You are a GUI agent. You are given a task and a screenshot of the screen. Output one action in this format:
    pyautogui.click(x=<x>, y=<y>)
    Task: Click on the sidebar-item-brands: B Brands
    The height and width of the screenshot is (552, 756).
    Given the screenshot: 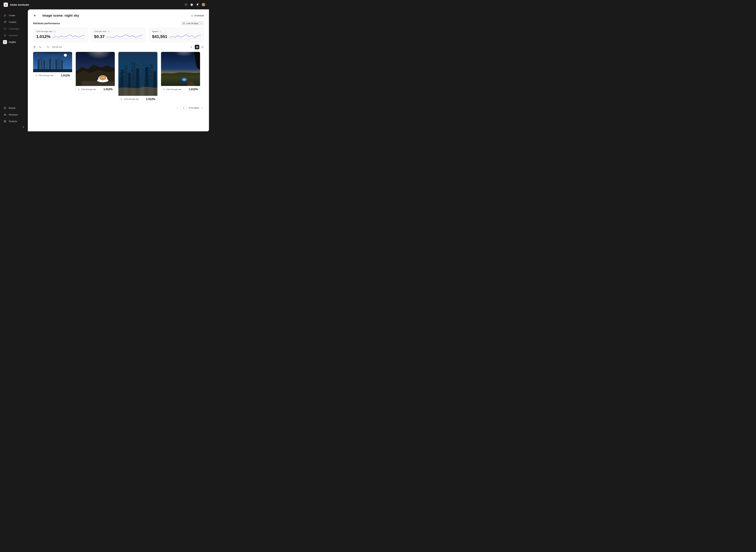 What is the action you would take?
    pyautogui.click(x=14, y=108)
    